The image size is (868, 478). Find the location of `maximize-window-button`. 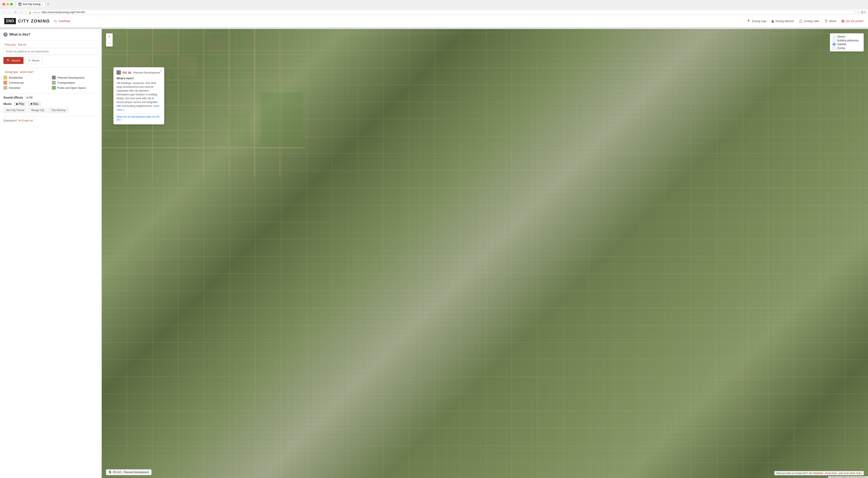

maximize-window-button is located at coordinates (11, 4).